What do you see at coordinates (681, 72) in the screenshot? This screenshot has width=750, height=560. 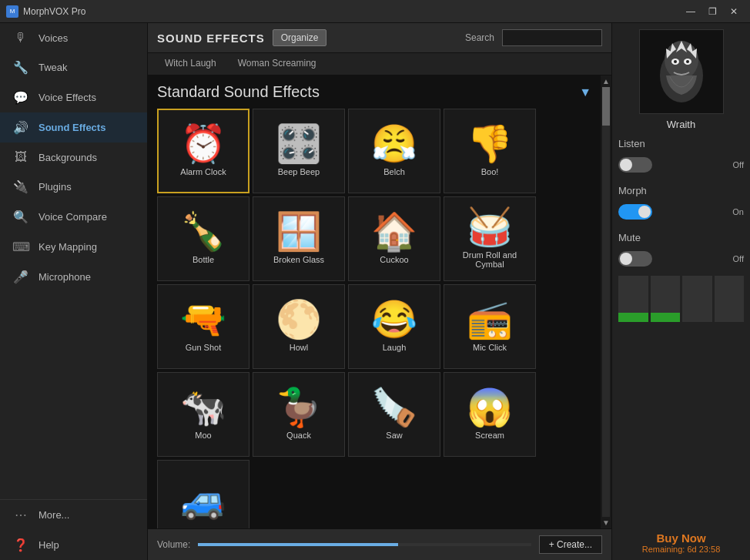 I see `avatar-image` at bounding box center [681, 72].